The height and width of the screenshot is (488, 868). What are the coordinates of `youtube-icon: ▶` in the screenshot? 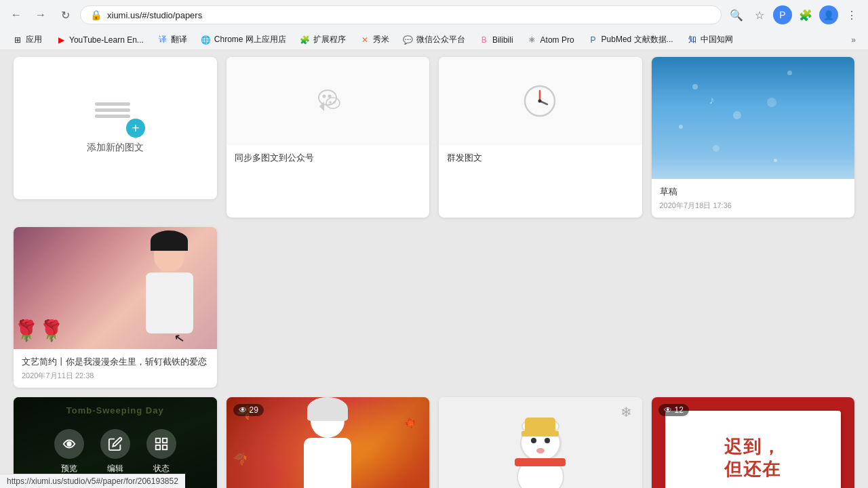 It's located at (61, 40).